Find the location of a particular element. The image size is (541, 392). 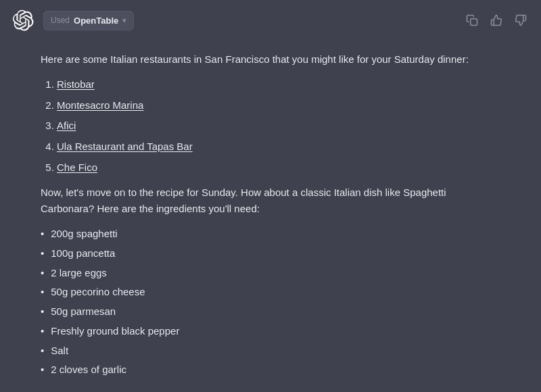

chatgpt-logo is located at coordinates (23, 20).